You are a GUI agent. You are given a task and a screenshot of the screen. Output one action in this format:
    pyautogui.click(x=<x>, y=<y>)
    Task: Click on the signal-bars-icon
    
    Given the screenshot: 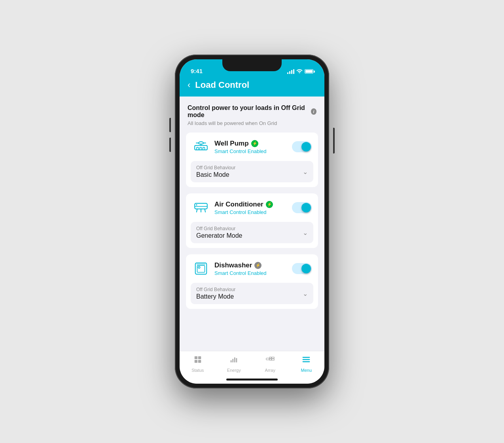 What is the action you would take?
    pyautogui.click(x=291, y=72)
    